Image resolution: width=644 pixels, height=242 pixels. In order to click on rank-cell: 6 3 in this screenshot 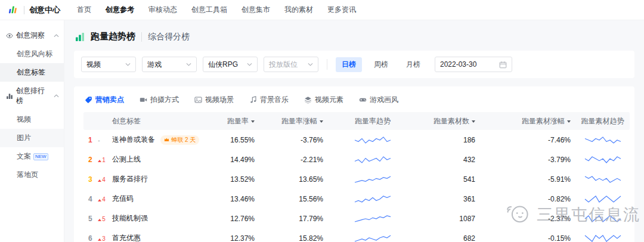, I will do `click(95, 235)`.